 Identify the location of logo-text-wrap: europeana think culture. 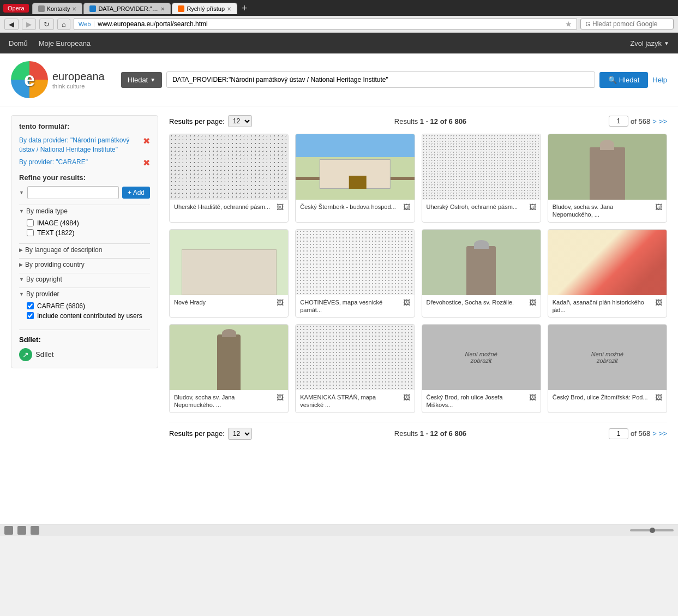
(79, 80).